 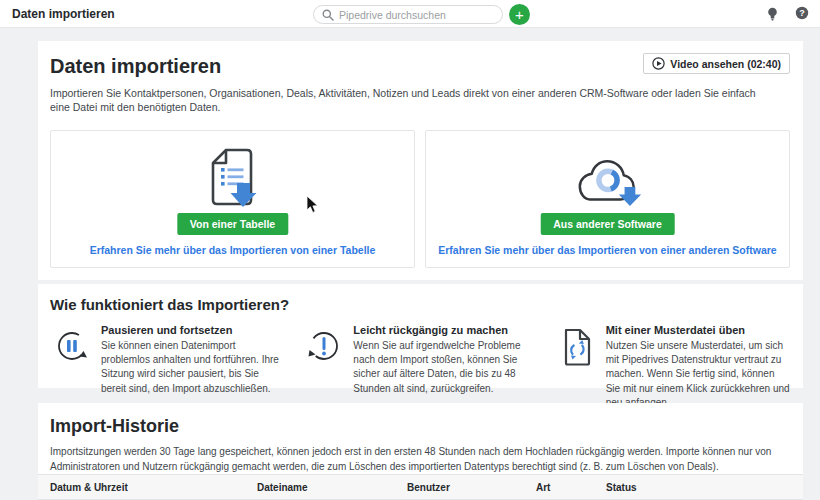 What do you see at coordinates (608, 184) in the screenshot?
I see `cloud-download-icon` at bounding box center [608, 184].